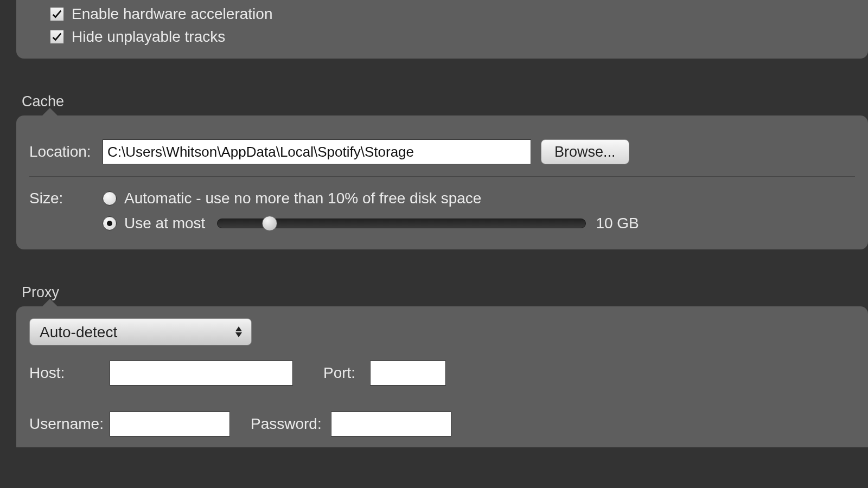 The height and width of the screenshot is (488, 868). Describe the element at coordinates (351, 424) in the screenshot. I see `proxy-password-field: Password:` at that location.